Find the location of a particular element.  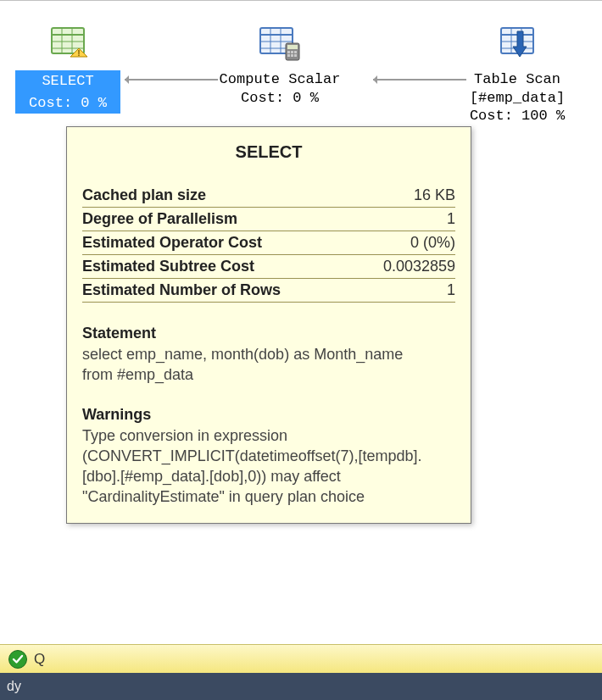

statement-text: select emp_name, month(dob) as Month_nam… is located at coordinates (269, 364).